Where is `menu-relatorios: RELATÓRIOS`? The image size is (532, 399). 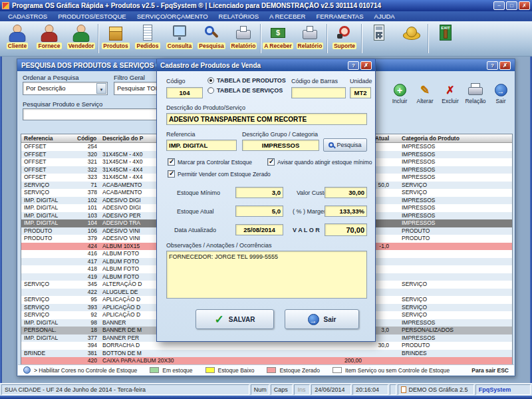
menu-relatorios: RELATÓRIOS is located at coordinates (239, 16).